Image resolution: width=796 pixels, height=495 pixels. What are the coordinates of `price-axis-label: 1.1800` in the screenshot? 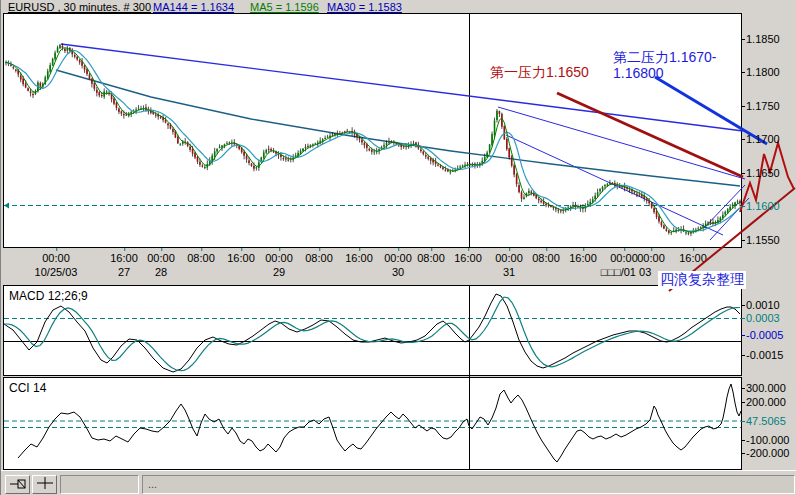 It's located at (763, 72).